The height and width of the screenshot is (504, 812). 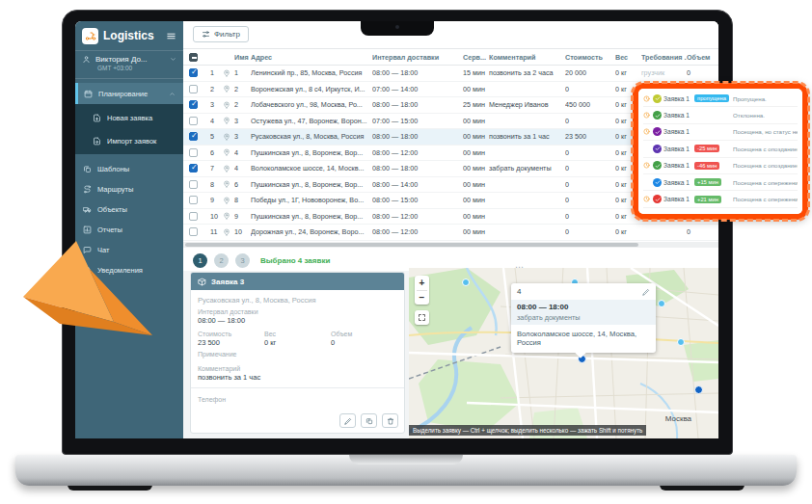 I want to click on doc-plus-icon, so click(x=96, y=118).